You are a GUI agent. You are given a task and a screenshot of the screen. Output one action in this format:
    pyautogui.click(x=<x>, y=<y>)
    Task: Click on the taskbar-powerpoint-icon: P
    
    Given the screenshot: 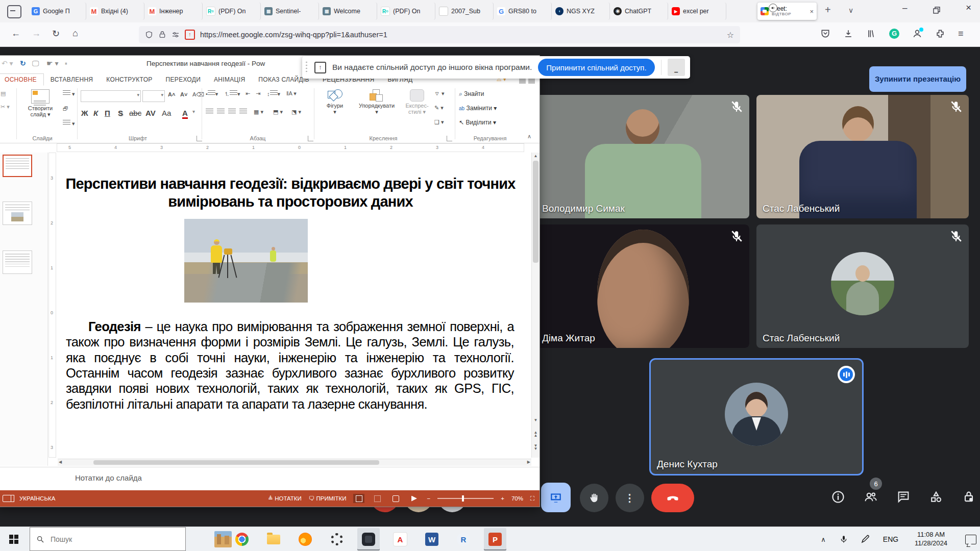 What is the action you would take?
    pyautogui.click(x=495, y=539)
    